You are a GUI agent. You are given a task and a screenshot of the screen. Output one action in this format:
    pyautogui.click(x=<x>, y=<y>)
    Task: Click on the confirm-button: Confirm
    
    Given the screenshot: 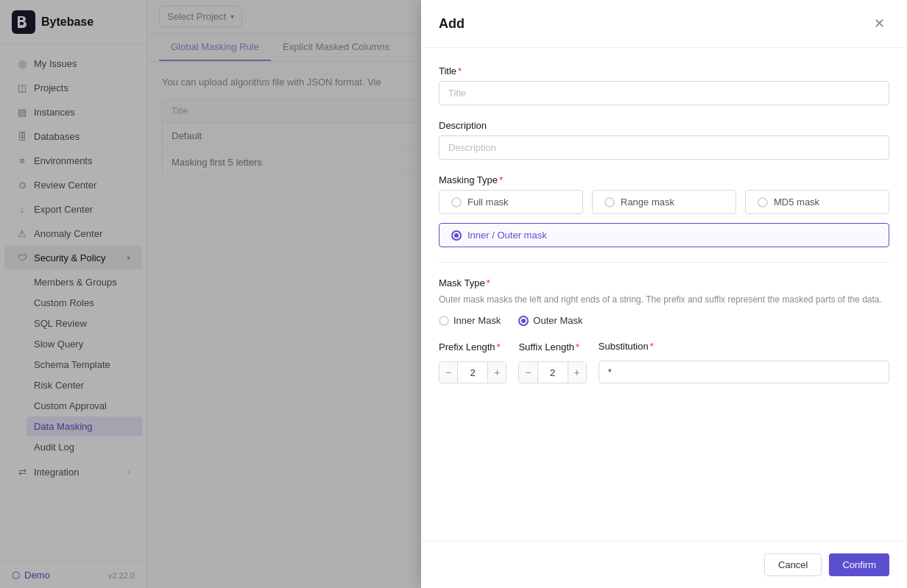 What is the action you would take?
    pyautogui.click(x=859, y=565)
    